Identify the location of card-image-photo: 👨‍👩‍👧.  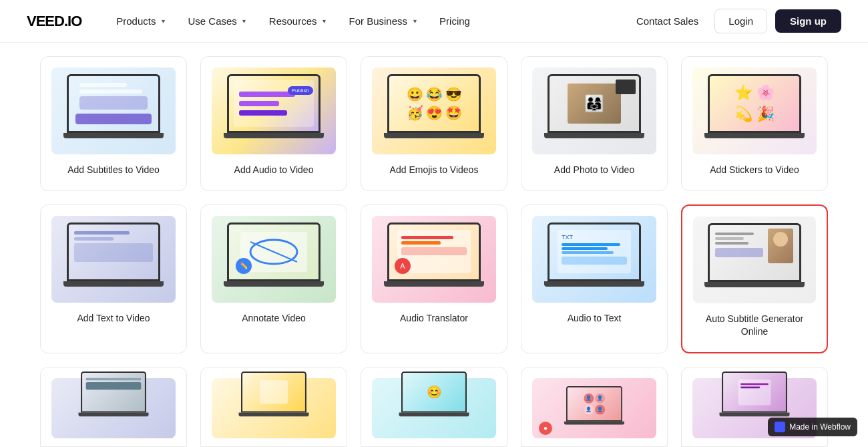
(594, 111).